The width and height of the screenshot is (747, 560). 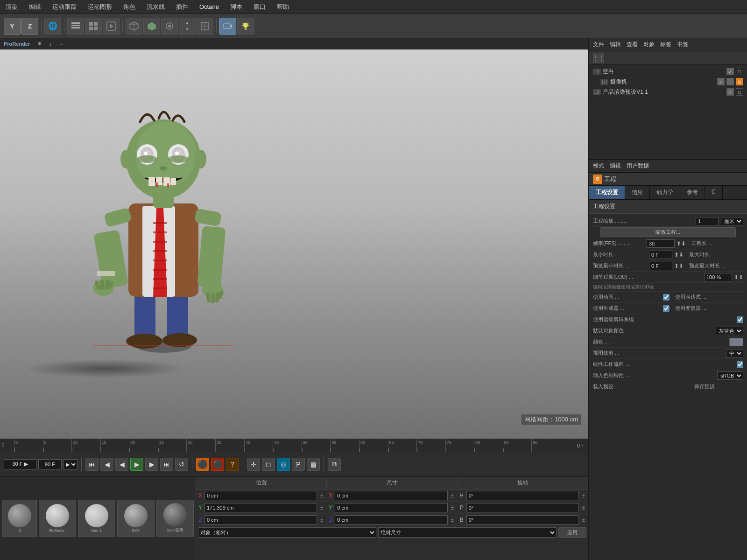 What do you see at coordinates (203, 464) in the screenshot?
I see `record-btn: ⚫` at bounding box center [203, 464].